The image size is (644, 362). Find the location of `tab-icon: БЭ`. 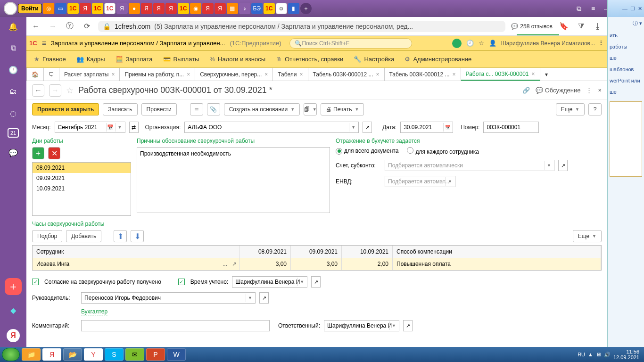

tab-icon: БЭ is located at coordinates (257, 8).